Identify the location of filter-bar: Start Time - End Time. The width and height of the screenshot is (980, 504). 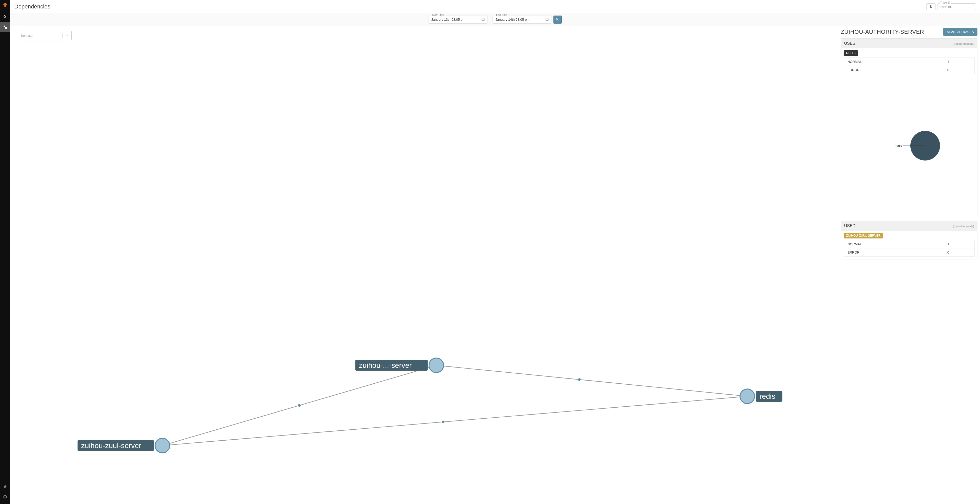
(495, 20).